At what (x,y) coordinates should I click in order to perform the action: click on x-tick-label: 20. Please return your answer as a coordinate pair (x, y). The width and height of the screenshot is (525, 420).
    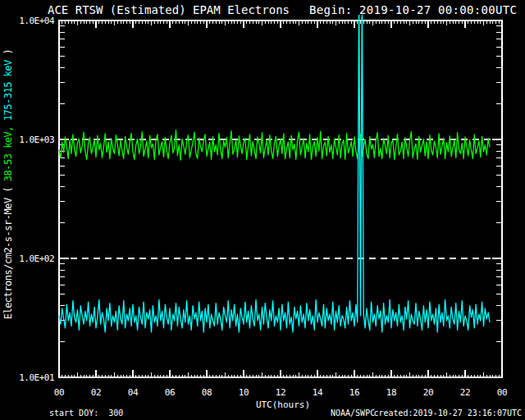
    Looking at the image, I should click on (428, 392).